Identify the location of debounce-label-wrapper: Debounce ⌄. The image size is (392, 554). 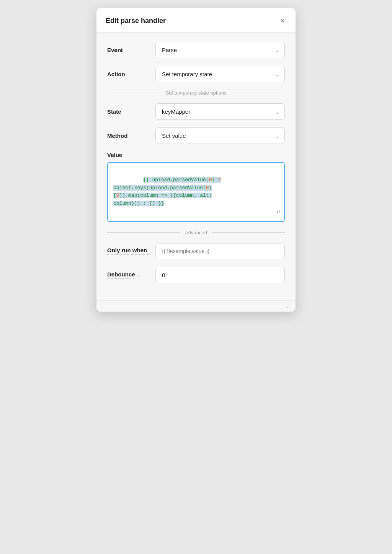
(128, 275).